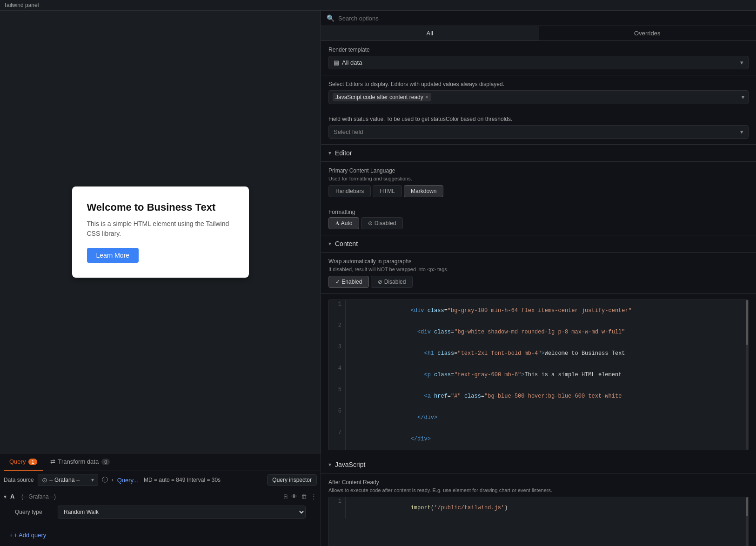  What do you see at coordinates (378, 6) in the screenshot?
I see `top-bar: Tailwind panel` at bounding box center [378, 6].